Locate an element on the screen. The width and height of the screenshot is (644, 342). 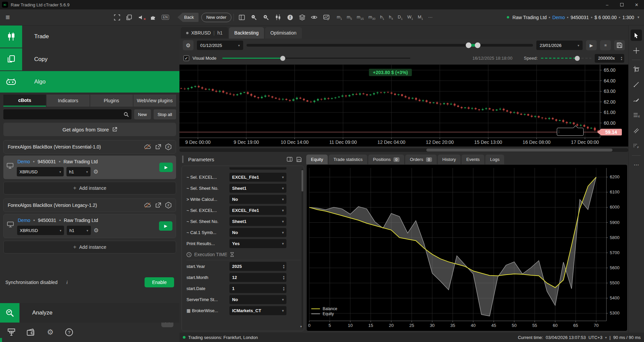
cursor-tool-icon is located at coordinates (636, 35).